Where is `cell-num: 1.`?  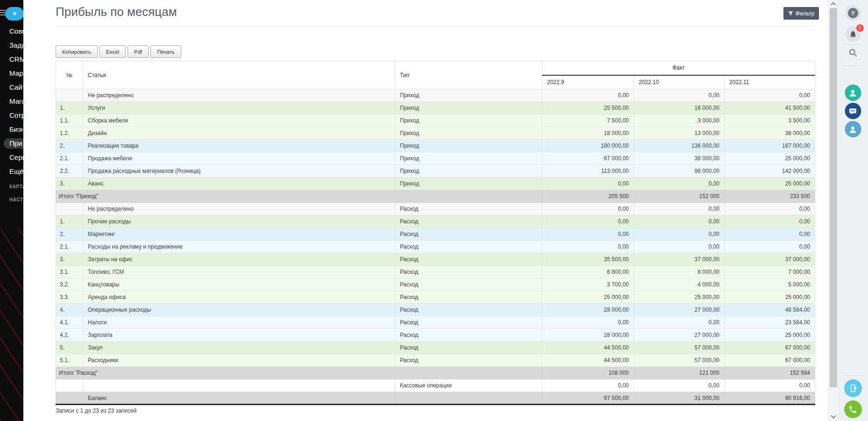 cell-num: 1. is located at coordinates (70, 108).